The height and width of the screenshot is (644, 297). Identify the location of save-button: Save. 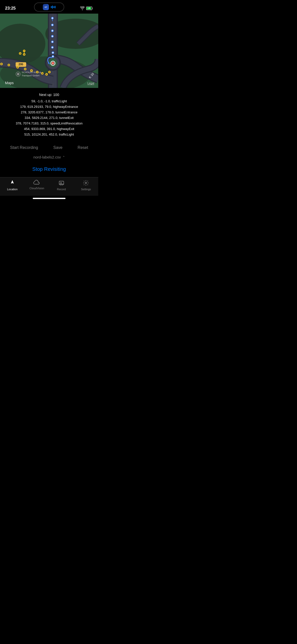
(58, 148).